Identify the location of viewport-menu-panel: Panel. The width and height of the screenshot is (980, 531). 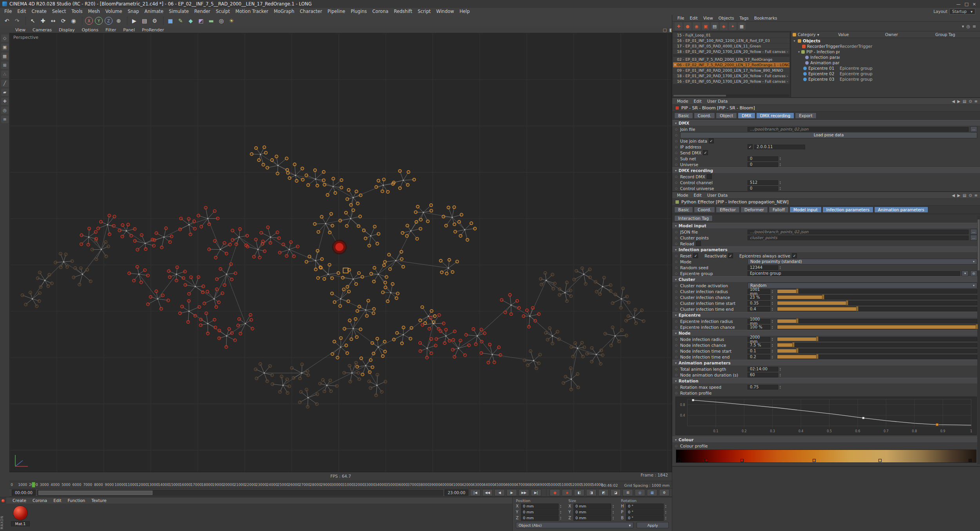
(129, 30).